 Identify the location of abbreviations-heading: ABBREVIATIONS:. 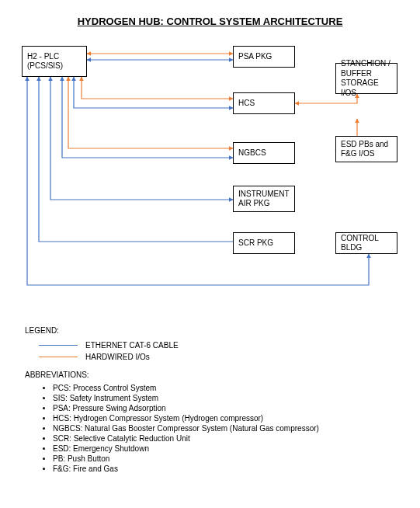
(211, 374).